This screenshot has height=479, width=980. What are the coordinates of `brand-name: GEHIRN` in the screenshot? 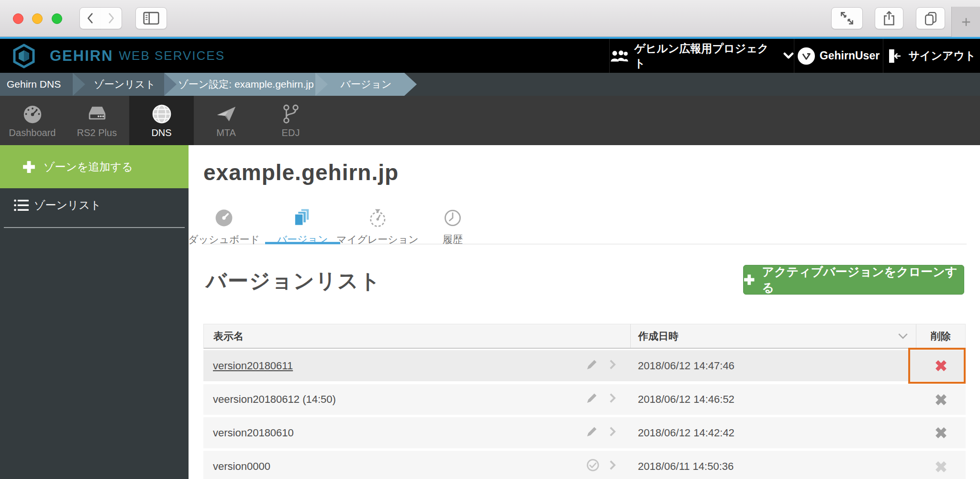 It's located at (81, 56).